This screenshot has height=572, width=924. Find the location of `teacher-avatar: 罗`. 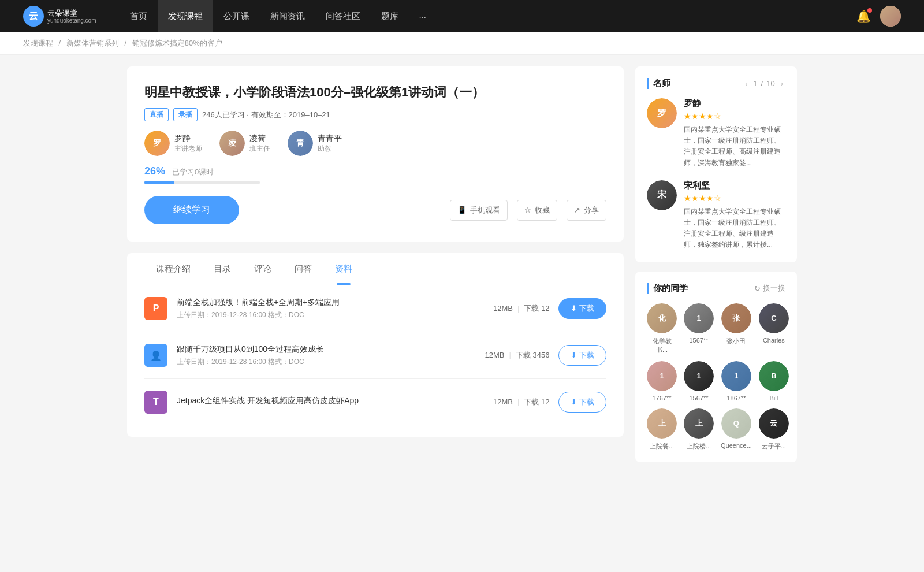

teacher-avatar: 罗 is located at coordinates (662, 113).